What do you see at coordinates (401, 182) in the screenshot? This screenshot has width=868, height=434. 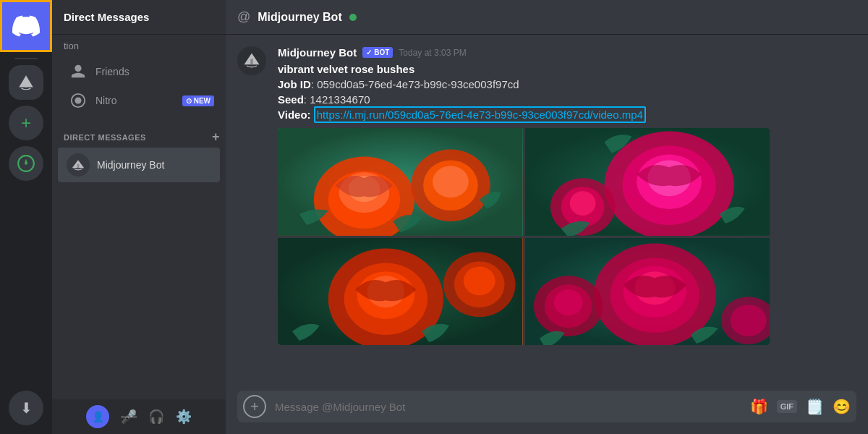 I see `image-cell-top-left` at bounding box center [401, 182].